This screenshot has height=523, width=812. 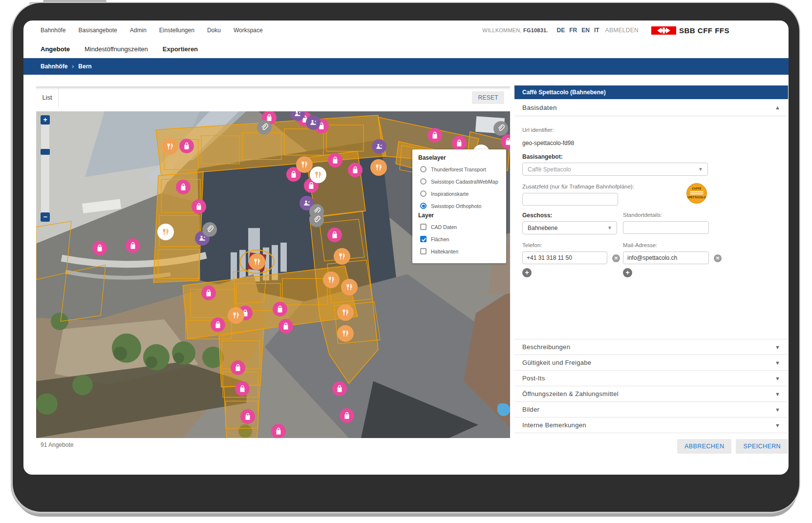 I want to click on telefon-input, so click(x=565, y=258).